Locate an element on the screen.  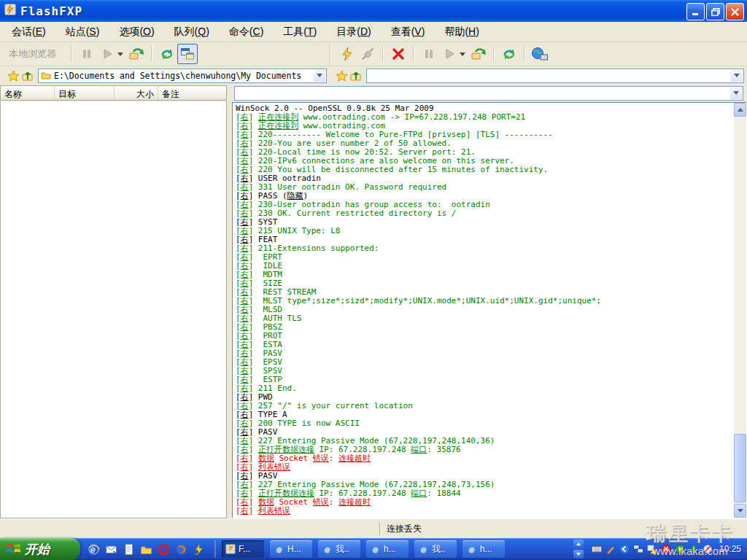
minimize-button is located at coordinates (696, 12).